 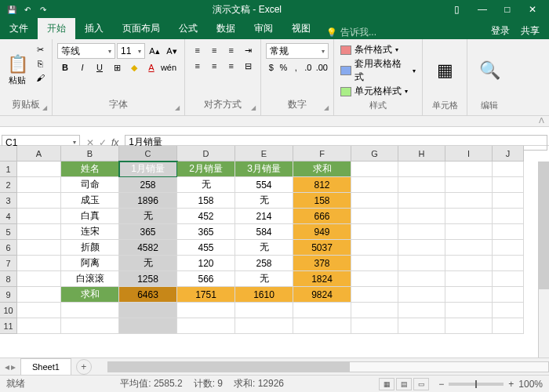 What do you see at coordinates (148, 295) in the screenshot?
I see `cell: 6463` at bounding box center [148, 295].